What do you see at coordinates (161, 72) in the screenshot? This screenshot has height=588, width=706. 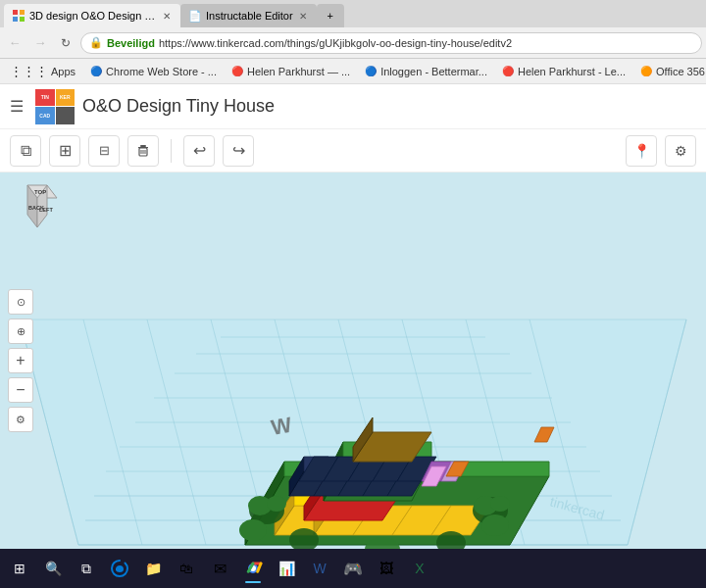 I see `bookmark-chrome-label: Chrome Web Store - ...` at bounding box center [161, 72].